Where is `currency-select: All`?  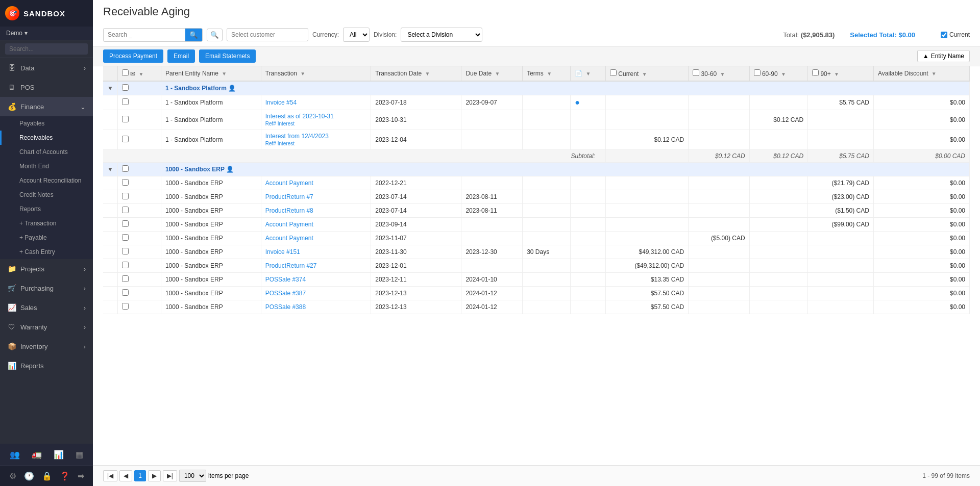 currency-select: All is located at coordinates (356, 35).